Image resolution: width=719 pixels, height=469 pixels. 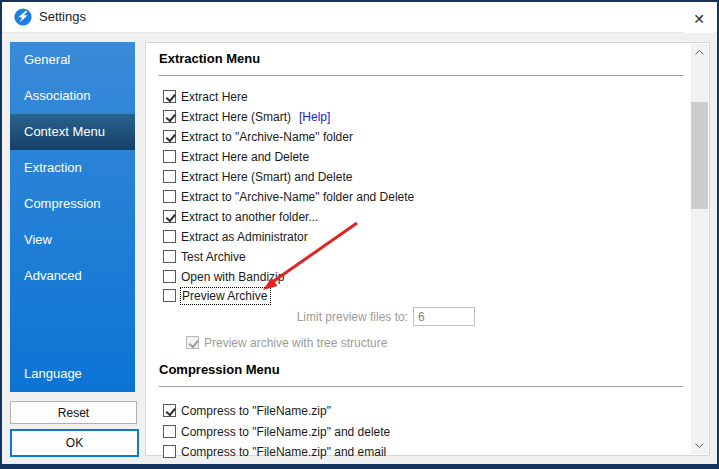 What do you see at coordinates (244, 237) in the screenshot?
I see `checkbox-label: Extract as Administrator` at bounding box center [244, 237].